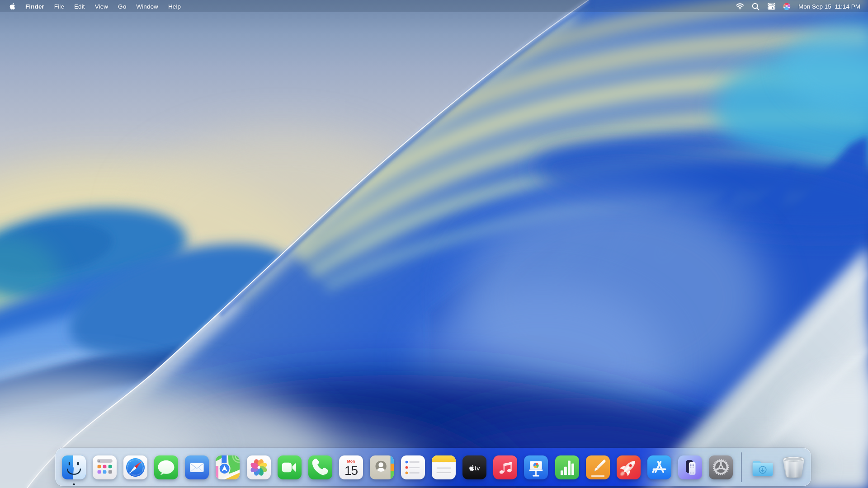  What do you see at coordinates (763, 6) in the screenshot?
I see `status-icons-group` at bounding box center [763, 6].